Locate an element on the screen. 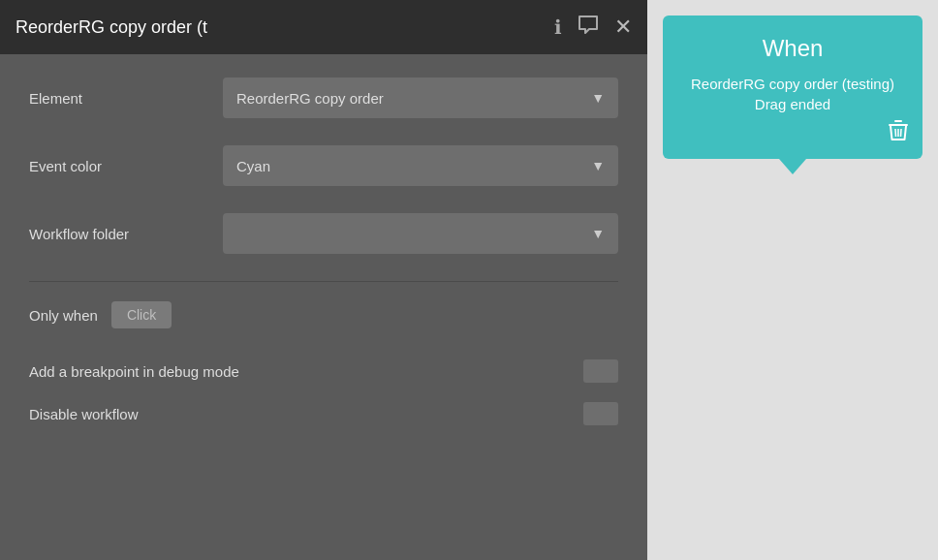 The image size is (938, 560). element-row: Element ReorderRG copy order ▼ is located at coordinates (324, 98).